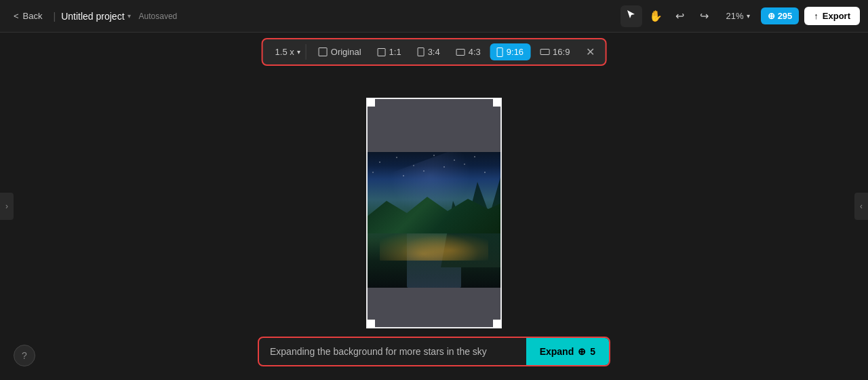 Image resolution: width=868 pixels, height=380 pixels. Describe the element at coordinates (735, 16) in the screenshot. I see `zoom-value: 21%` at that location.